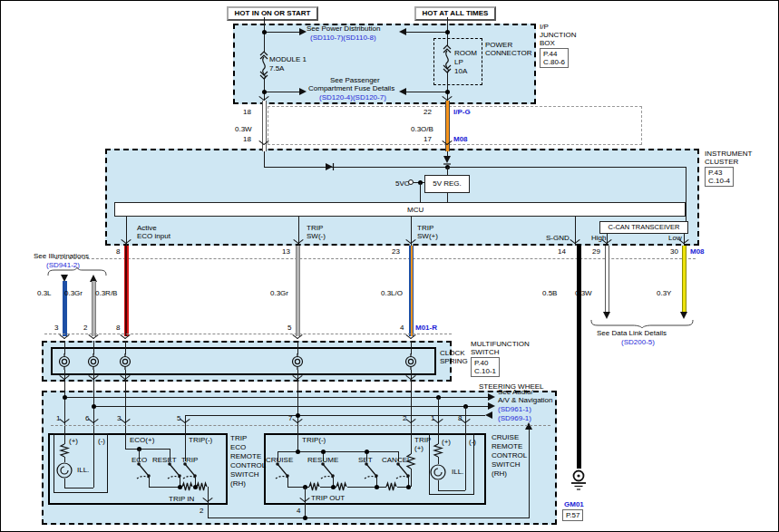  I want to click on mcu-label: MCU, so click(415, 210).